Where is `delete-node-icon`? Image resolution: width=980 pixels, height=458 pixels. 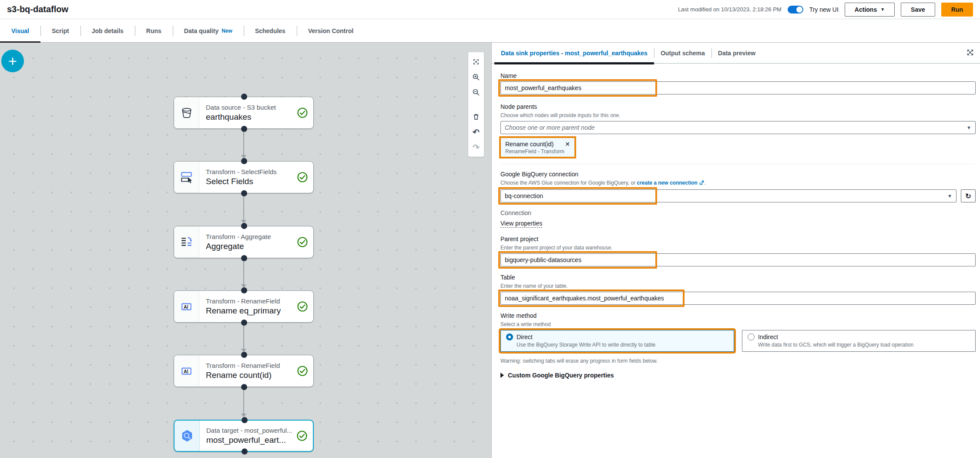
delete-node-icon is located at coordinates (476, 117).